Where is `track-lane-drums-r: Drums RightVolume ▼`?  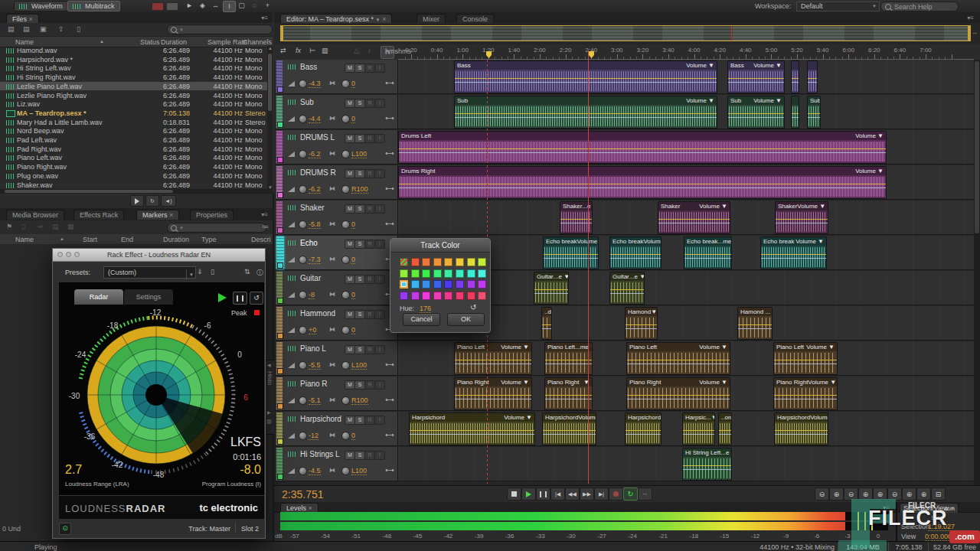 track-lane-drums-r: Drums RightVolume ▼ is located at coordinates (686, 182).